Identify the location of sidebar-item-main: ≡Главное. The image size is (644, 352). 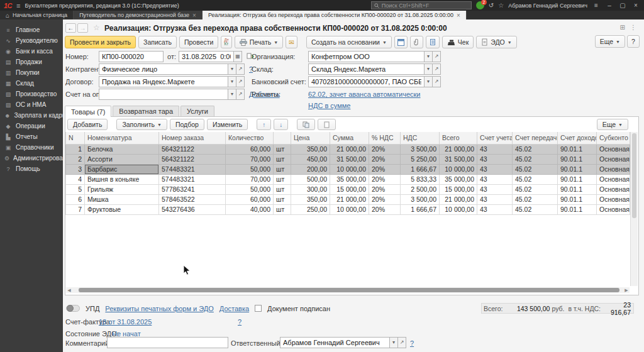
(31, 30).